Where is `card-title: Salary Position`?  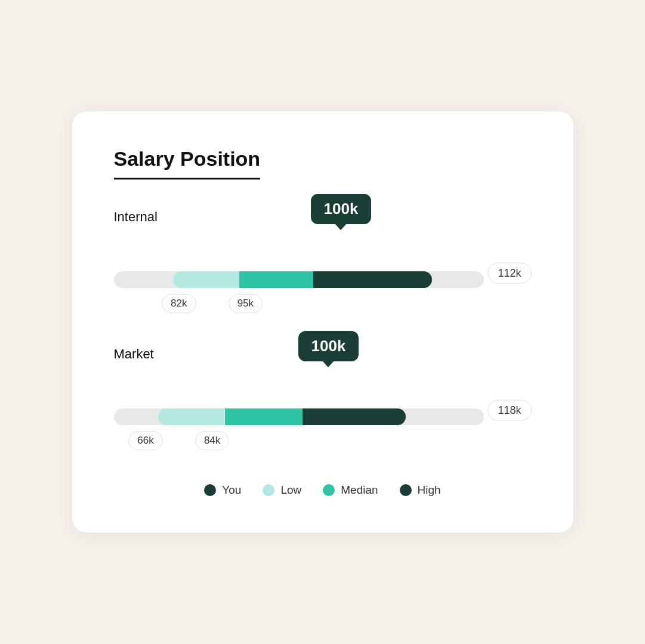
card-title: Salary Position is located at coordinates (187, 163).